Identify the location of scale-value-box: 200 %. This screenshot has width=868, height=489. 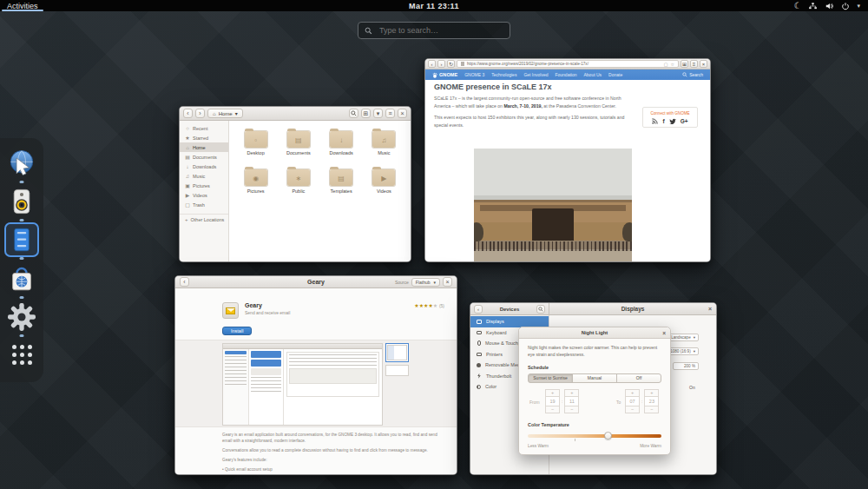
(686, 367).